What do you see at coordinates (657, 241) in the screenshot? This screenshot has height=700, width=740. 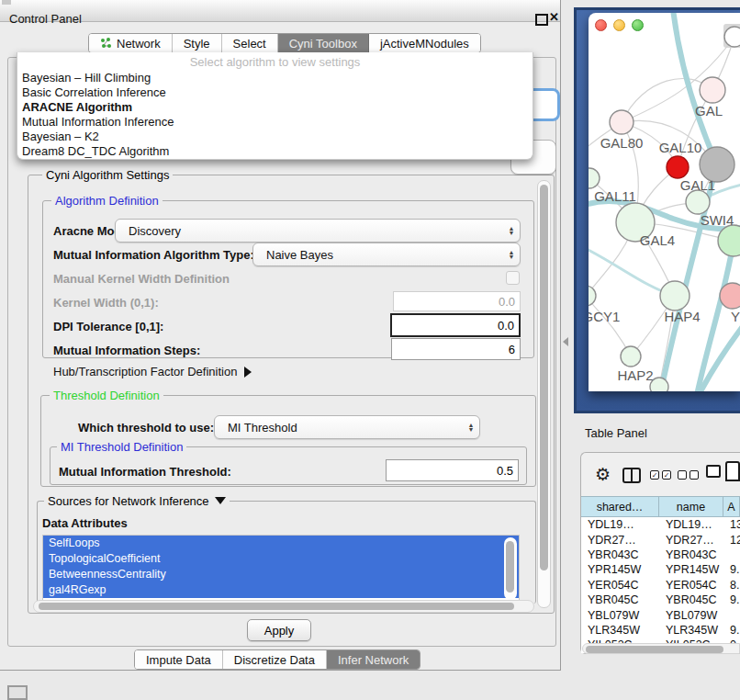 I see `node-label: GAL4` at bounding box center [657, 241].